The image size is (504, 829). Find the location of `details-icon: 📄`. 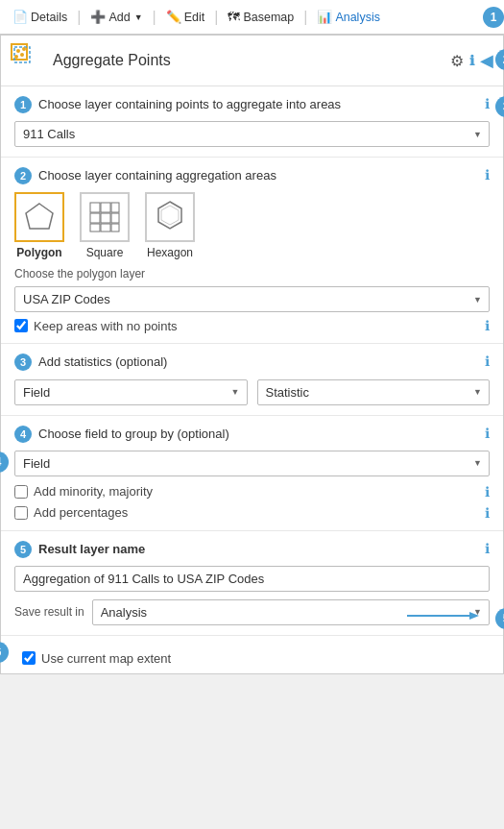

details-icon: 📄 is located at coordinates (20, 17).